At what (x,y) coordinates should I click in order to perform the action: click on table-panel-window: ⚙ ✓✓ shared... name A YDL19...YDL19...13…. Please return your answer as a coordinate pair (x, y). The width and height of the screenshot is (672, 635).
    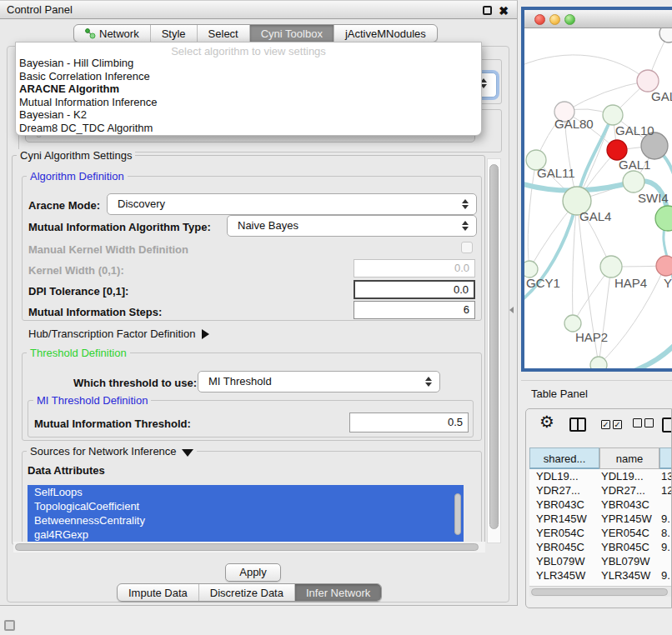
    Looking at the image, I should click on (599, 508).